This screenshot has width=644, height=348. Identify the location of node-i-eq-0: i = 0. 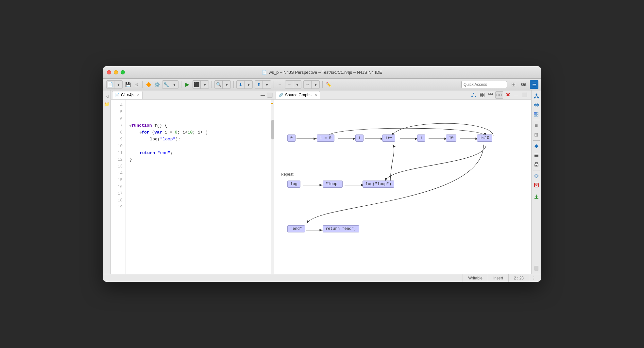
(326, 138).